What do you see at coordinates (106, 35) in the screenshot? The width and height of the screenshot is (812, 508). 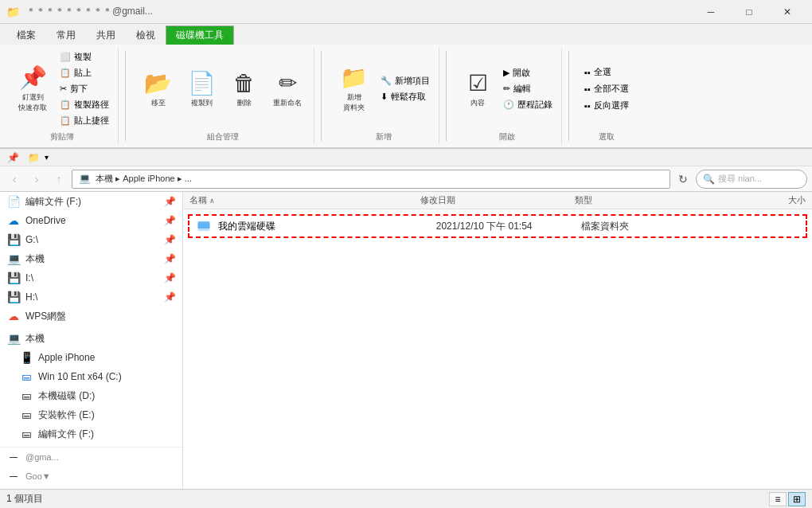 I see `tab-share: 共用` at bounding box center [106, 35].